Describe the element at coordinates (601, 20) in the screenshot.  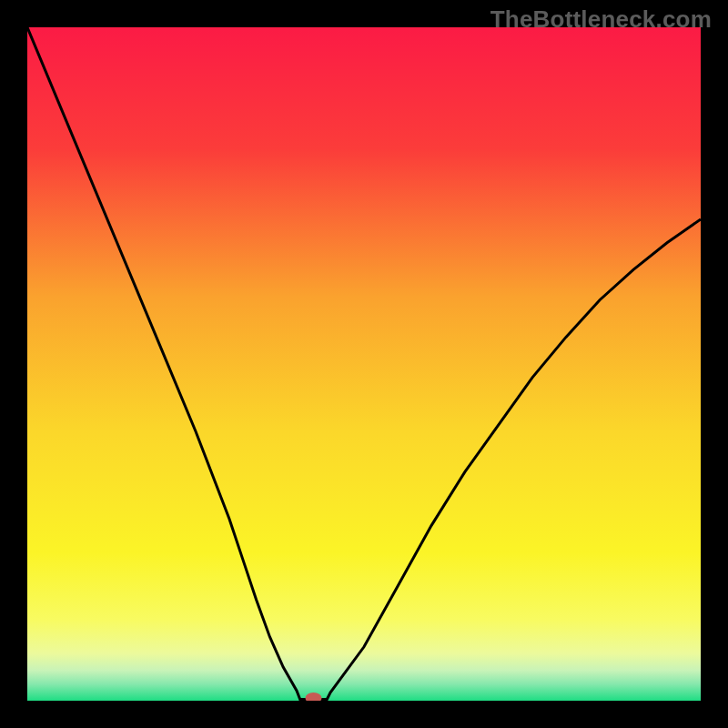
I see `watermark-text: TheBottleneck.com` at that location.